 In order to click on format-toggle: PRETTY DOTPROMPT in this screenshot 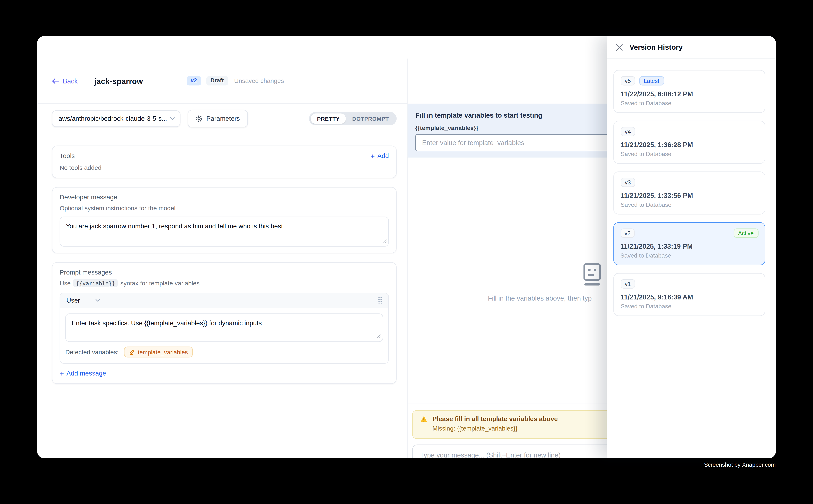, I will do `click(353, 119)`.